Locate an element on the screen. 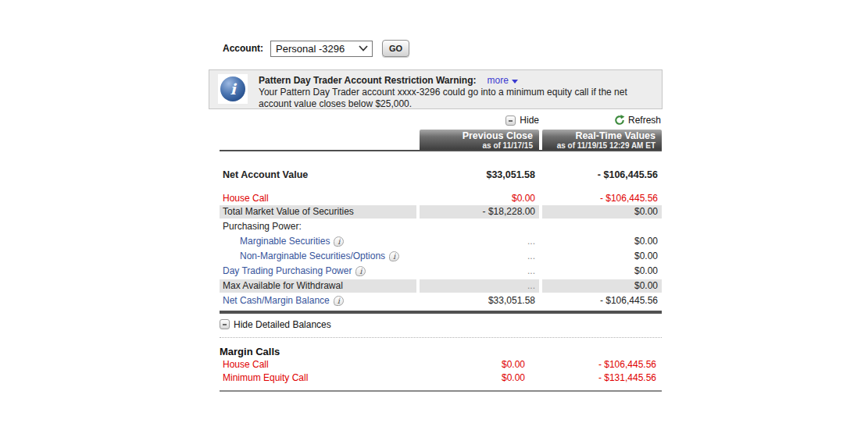  warning-body: Your Pattern Day Trader account xxxx-329… is located at coordinates (457, 98).